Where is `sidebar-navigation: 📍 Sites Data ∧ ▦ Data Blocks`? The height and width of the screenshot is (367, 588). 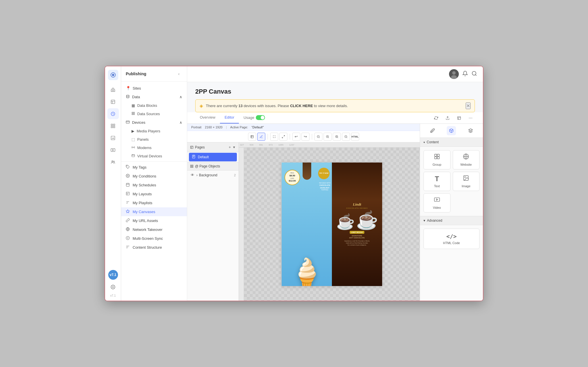 sidebar-navigation: 📍 Sites Data ∧ ▦ Data Blocks is located at coordinates (154, 191).